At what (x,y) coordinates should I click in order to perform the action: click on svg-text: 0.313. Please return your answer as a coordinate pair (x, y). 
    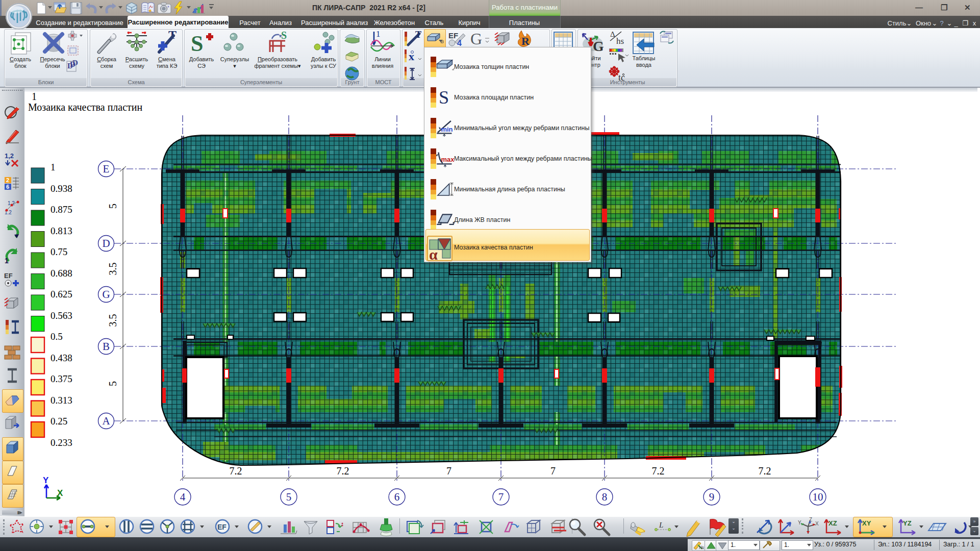
    Looking at the image, I should click on (61, 400).